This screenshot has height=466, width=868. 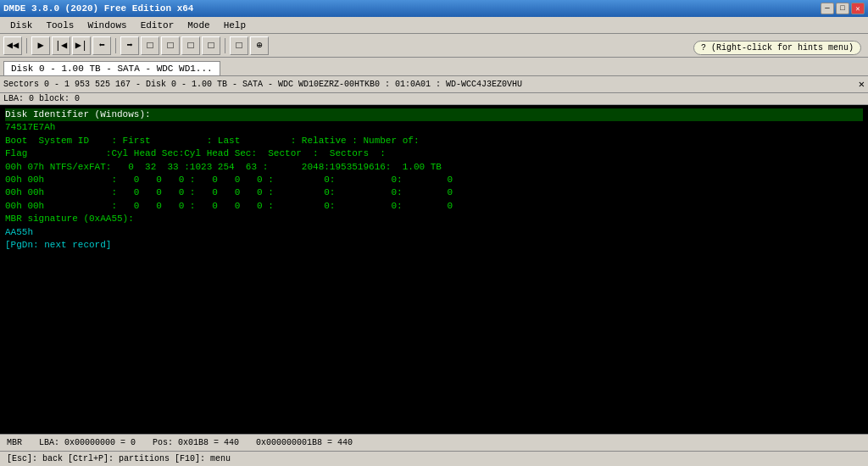 I want to click on toolbar-prev-button: ▶|, so click(x=81, y=46).